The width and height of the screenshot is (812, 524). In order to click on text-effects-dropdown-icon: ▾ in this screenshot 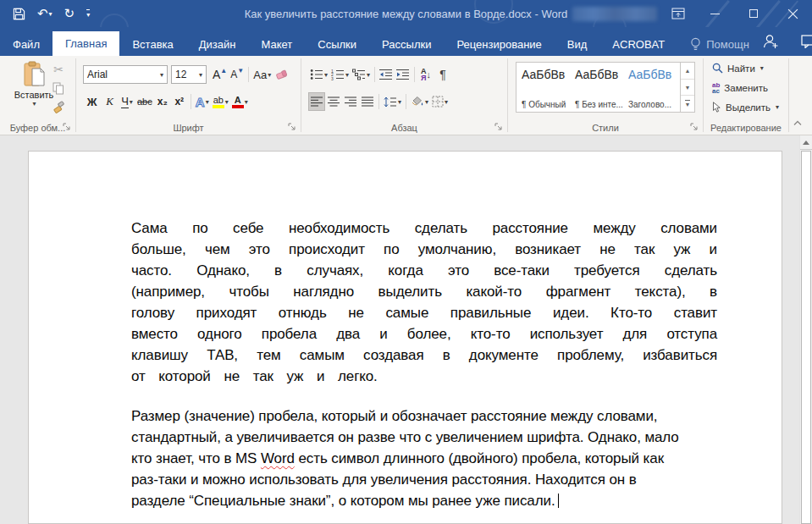, I will do `click(207, 102)`.